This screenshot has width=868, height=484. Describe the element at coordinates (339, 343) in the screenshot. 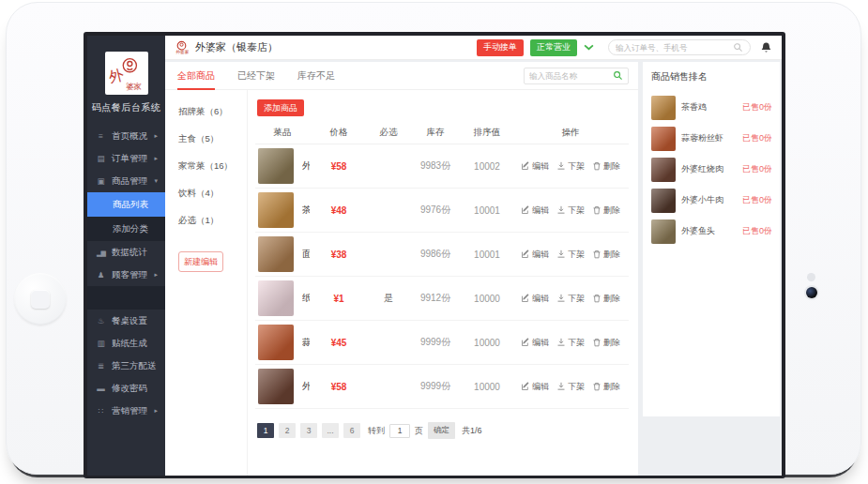

I see `dish-price: ¥45` at that location.